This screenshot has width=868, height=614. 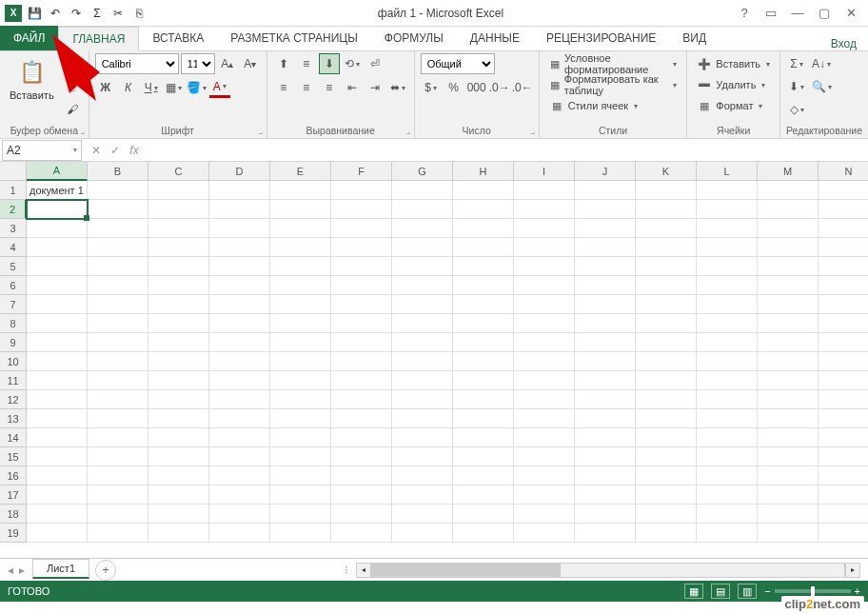 What do you see at coordinates (544, 171) in the screenshot?
I see `column-header: I` at bounding box center [544, 171].